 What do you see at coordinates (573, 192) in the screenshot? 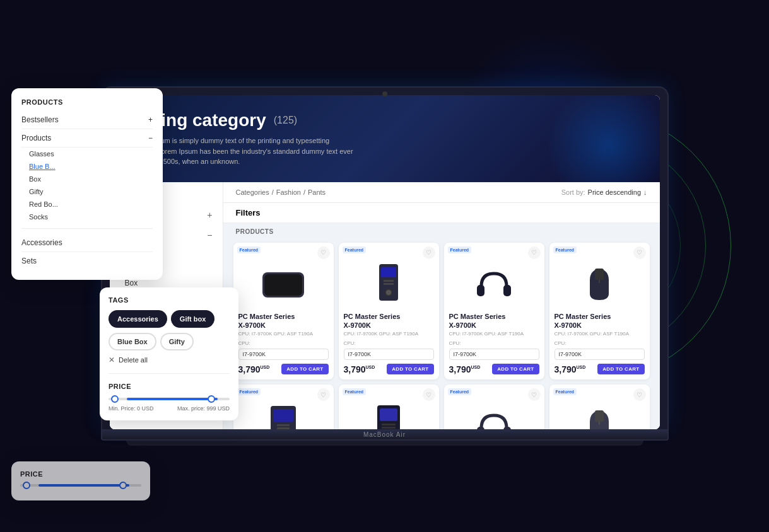
I see `sort-label: Sort by:` at bounding box center [573, 192].